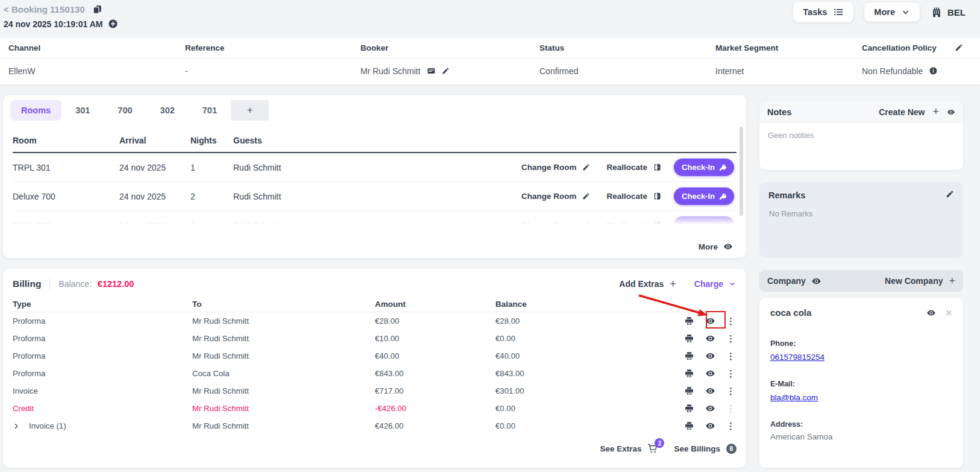  Describe the element at coordinates (741, 171) in the screenshot. I see `rooms-scrollbar` at that location.